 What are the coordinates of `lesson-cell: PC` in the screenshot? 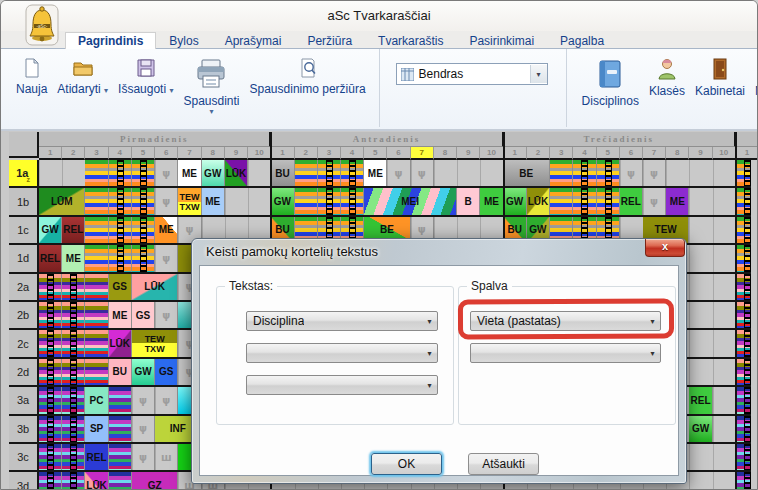 It's located at (96, 400).